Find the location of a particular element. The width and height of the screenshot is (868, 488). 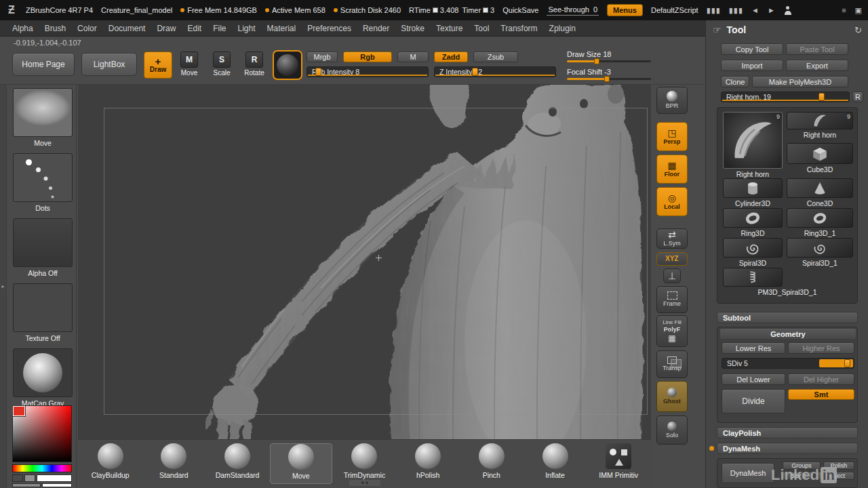

brush-item: DamStandard is located at coordinates (237, 464).